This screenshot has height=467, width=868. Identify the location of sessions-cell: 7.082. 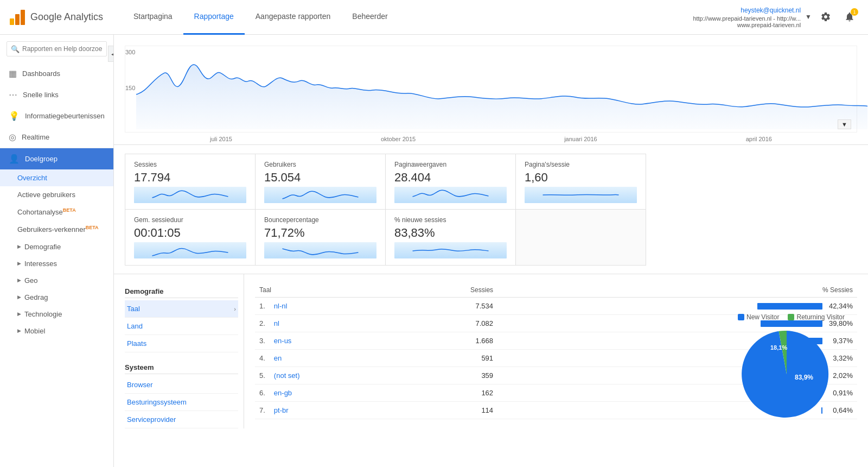
(443, 324).